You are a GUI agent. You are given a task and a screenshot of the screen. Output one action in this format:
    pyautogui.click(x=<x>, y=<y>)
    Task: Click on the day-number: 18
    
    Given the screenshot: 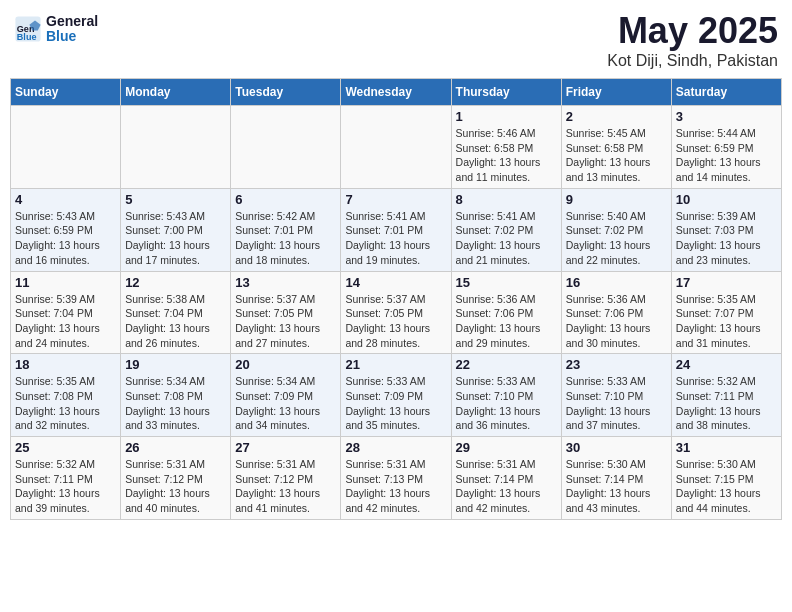 What is the action you would take?
    pyautogui.click(x=66, y=364)
    